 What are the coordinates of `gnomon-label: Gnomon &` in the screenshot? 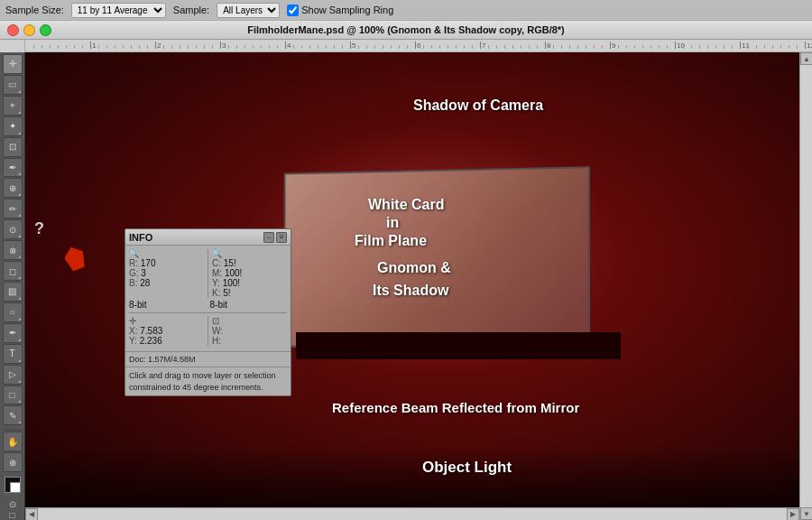 It's located at (414, 268).